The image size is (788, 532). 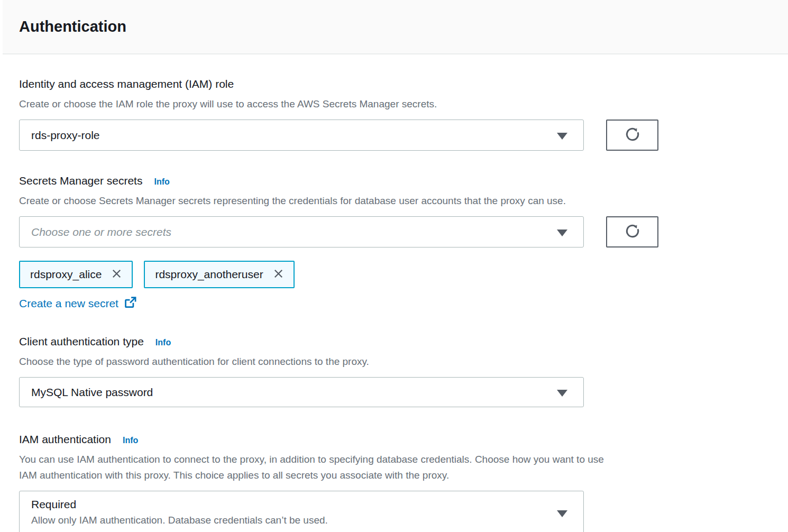 What do you see at coordinates (301, 392) in the screenshot?
I see `client-auth-select: MySQL Native password` at bounding box center [301, 392].